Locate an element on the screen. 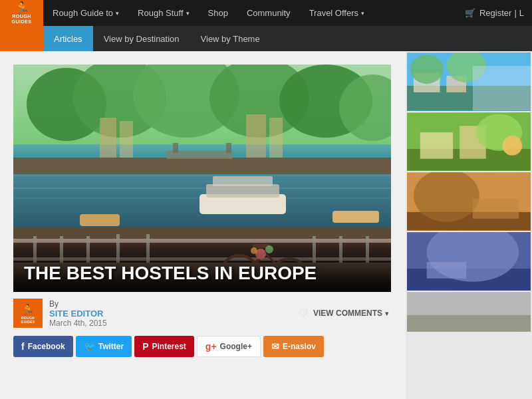 This screenshot has width=532, height=399. pinterest-share-button: P Pinterest is located at coordinates (164, 346).